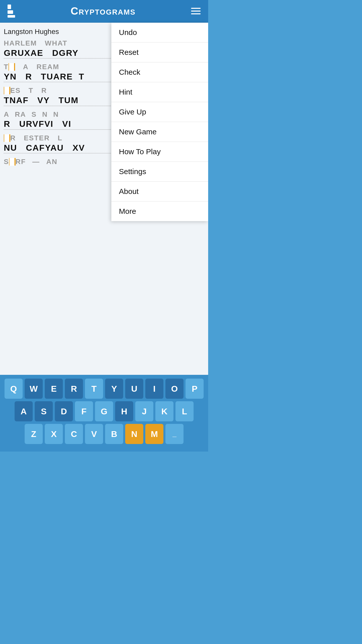 This screenshot has height=644, width=362. What do you see at coordinates (34, 115) in the screenshot?
I see `cipher-word: S` at bounding box center [34, 115].